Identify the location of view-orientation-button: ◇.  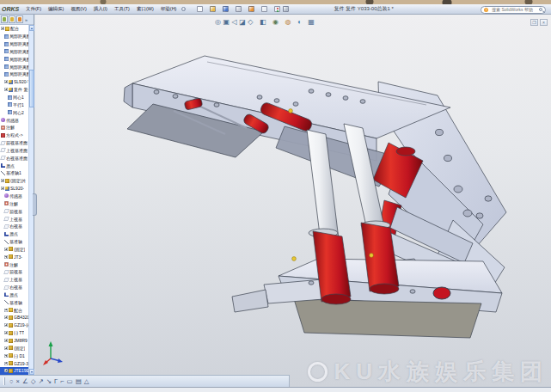
(253, 22).